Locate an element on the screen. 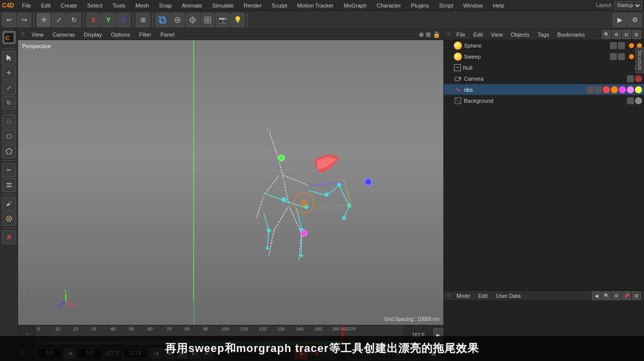  lasso-tool is located at coordinates (9, 136).